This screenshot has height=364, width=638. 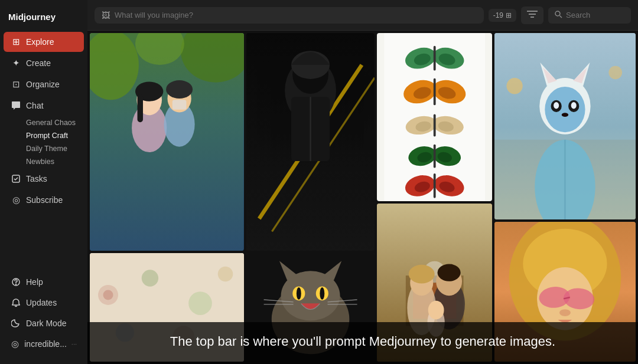 I want to click on sidebar-item-help: Help, so click(x=44, y=282).